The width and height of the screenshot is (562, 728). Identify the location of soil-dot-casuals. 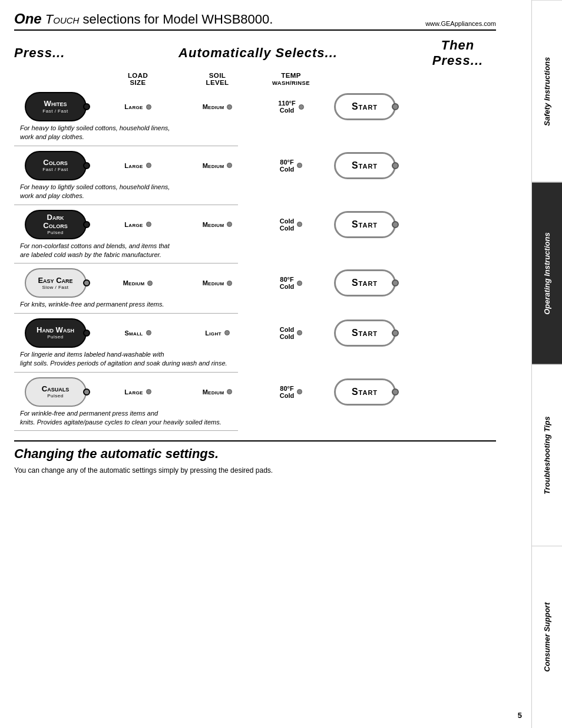
(230, 391).